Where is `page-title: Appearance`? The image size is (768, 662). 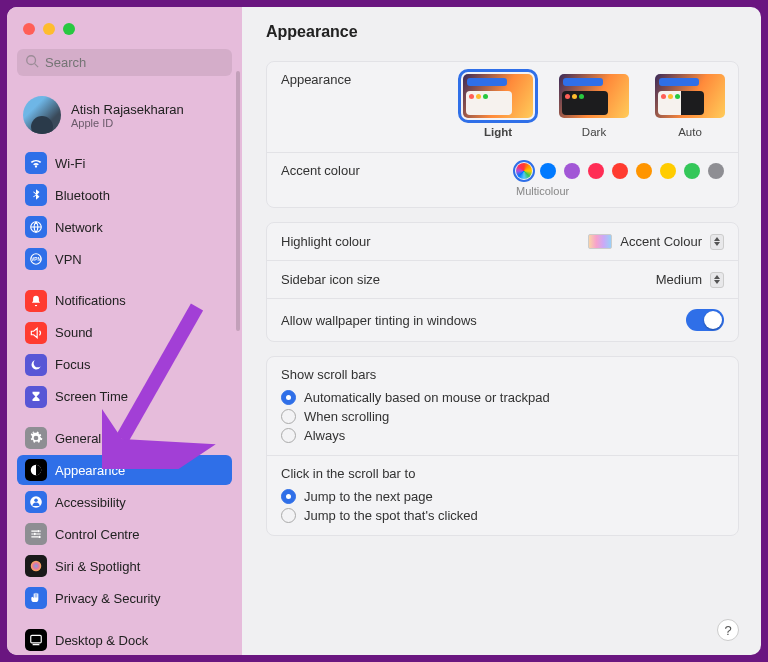 page-title: Appearance is located at coordinates (502, 32).